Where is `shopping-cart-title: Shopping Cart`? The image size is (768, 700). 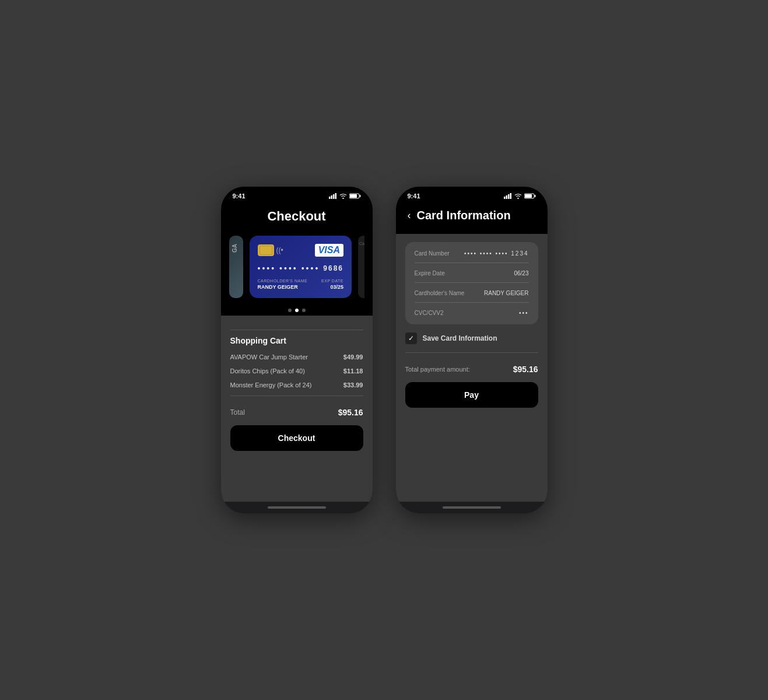 shopping-cart-title: Shopping Cart is located at coordinates (297, 341).